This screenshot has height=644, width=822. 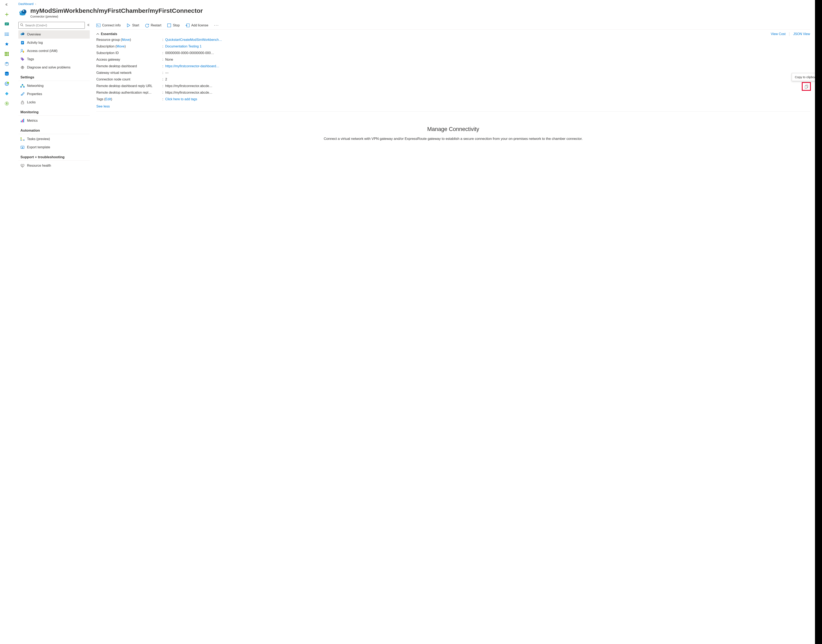 I want to click on ess-value-resourcegroup: QuickstartCreateModSimWorkbench…, so click(x=488, y=40).